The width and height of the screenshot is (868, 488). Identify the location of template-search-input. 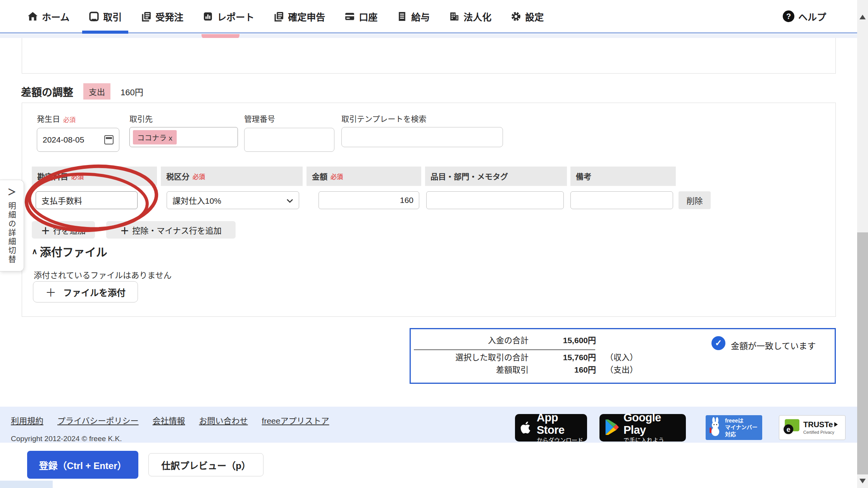
(422, 137).